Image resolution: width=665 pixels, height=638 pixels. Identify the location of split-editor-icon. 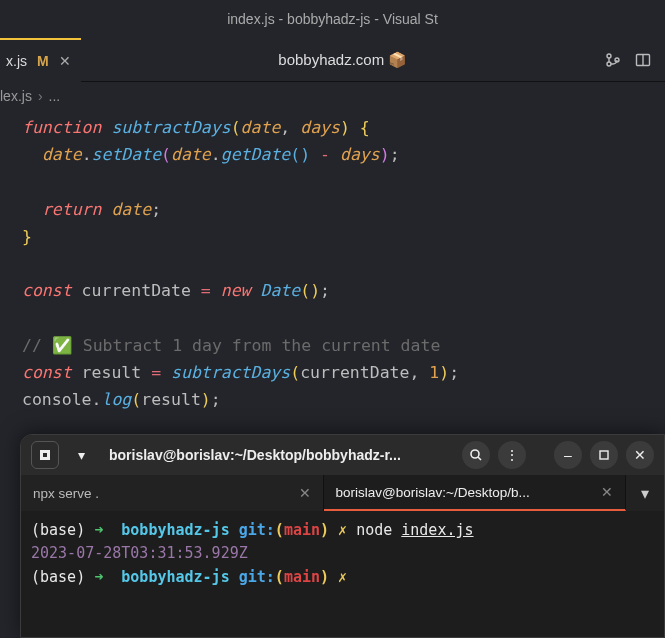
(643, 60).